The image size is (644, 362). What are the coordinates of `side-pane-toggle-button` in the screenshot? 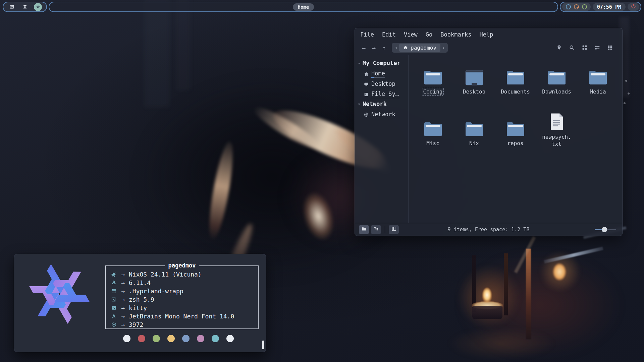 It's located at (394, 230).